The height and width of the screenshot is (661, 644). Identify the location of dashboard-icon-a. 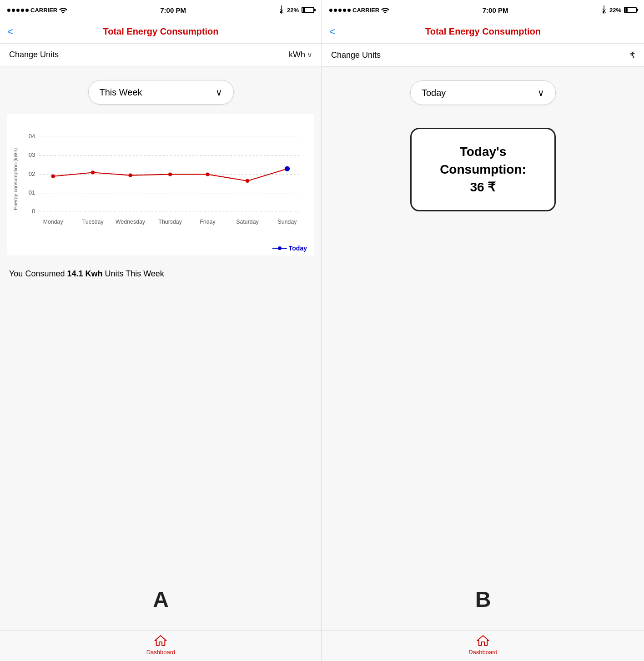
(161, 641).